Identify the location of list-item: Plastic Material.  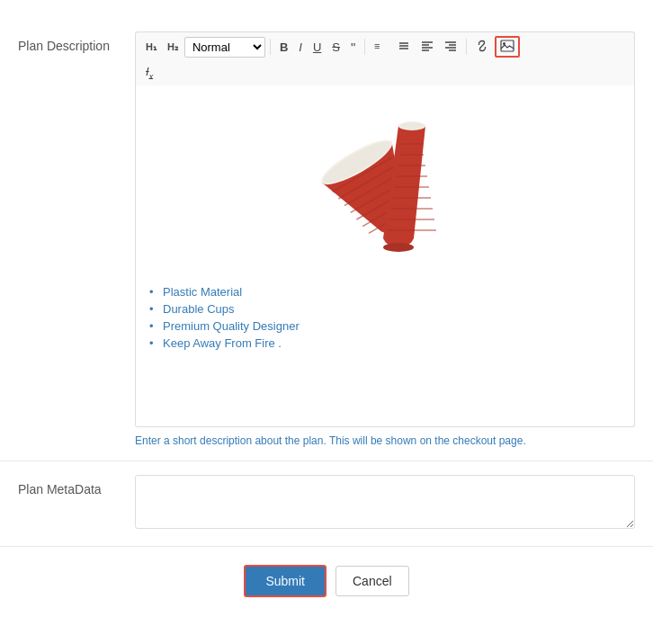
(385, 291).